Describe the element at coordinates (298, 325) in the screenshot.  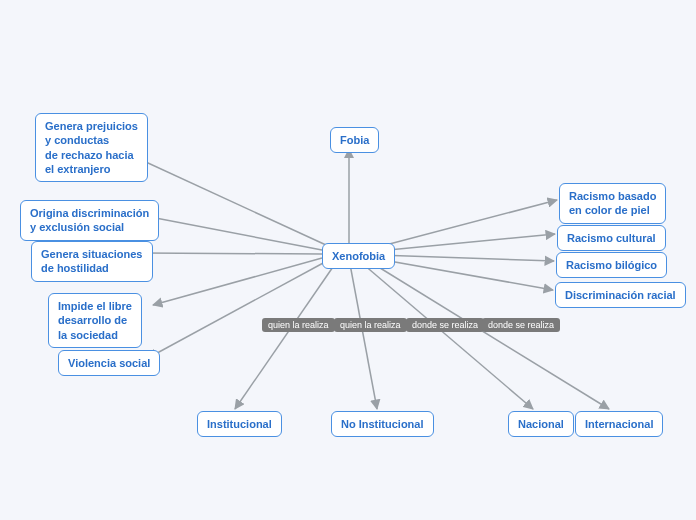
I see `edge-label-quien-1: quien la realiza` at that location.